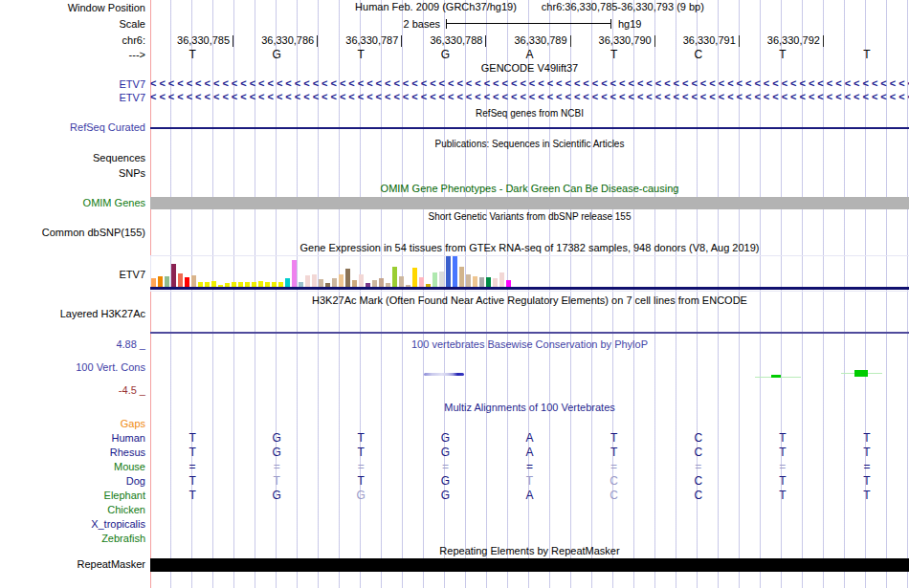  Describe the element at coordinates (132, 98) in the screenshot. I see `gene-label-etv7-2: ETV7` at that location.